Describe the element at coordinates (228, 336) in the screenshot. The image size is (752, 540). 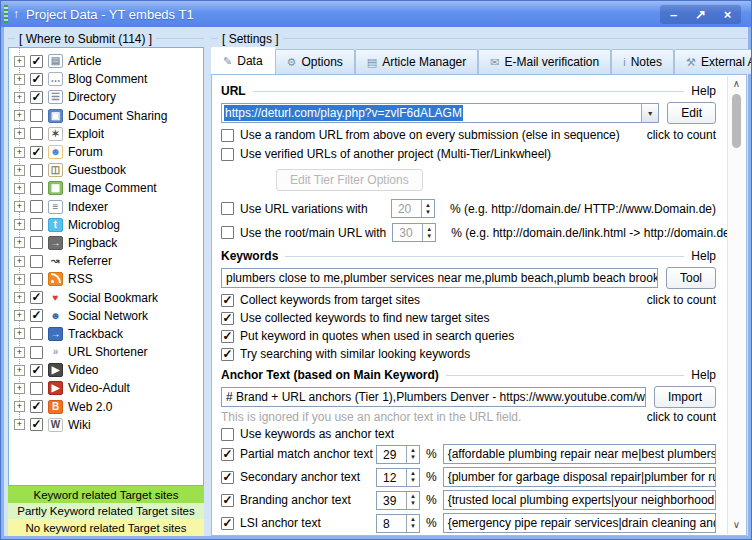
I see `keyword-quotes-checkbox: ✓` at that location.